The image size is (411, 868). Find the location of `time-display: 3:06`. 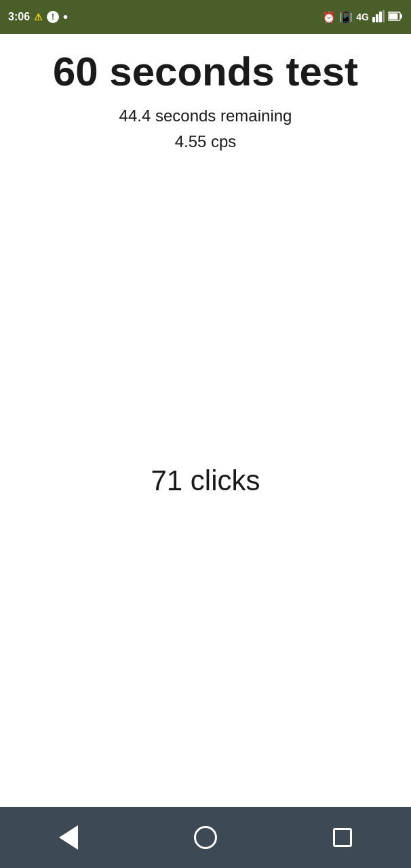

time-display: 3:06 is located at coordinates (19, 17).